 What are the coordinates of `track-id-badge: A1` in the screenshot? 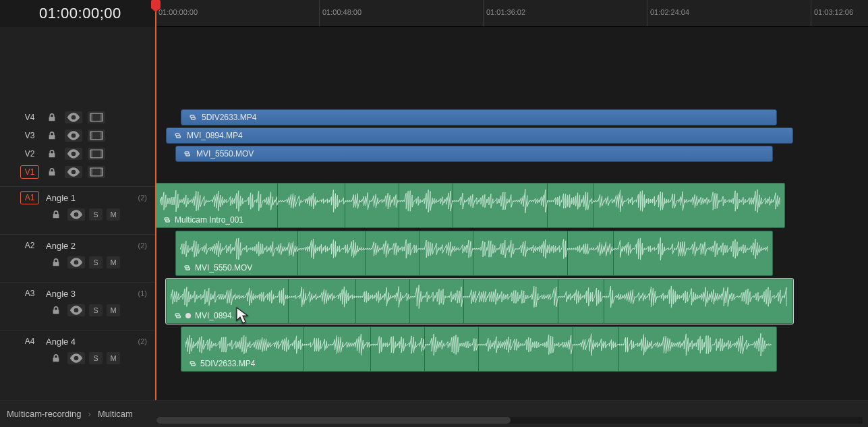 It's located at (30, 198).